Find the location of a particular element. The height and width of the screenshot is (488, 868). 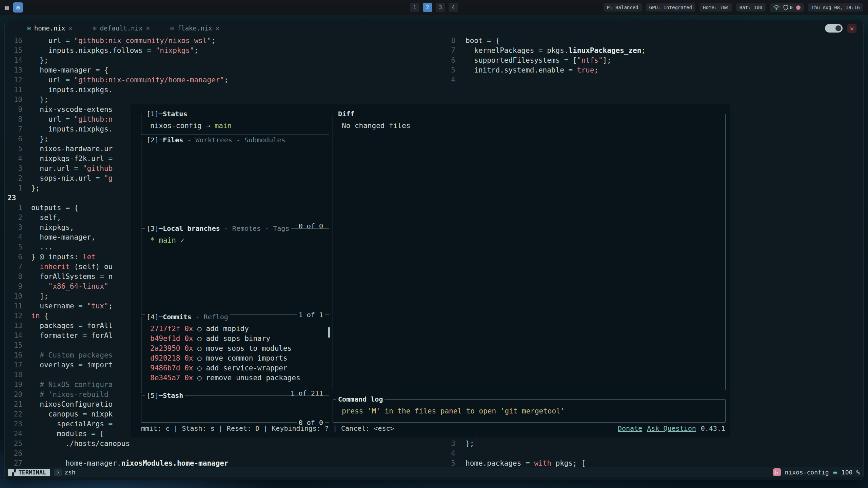

tab-home-nix: ❄ home.nix × is located at coordinates (50, 28).